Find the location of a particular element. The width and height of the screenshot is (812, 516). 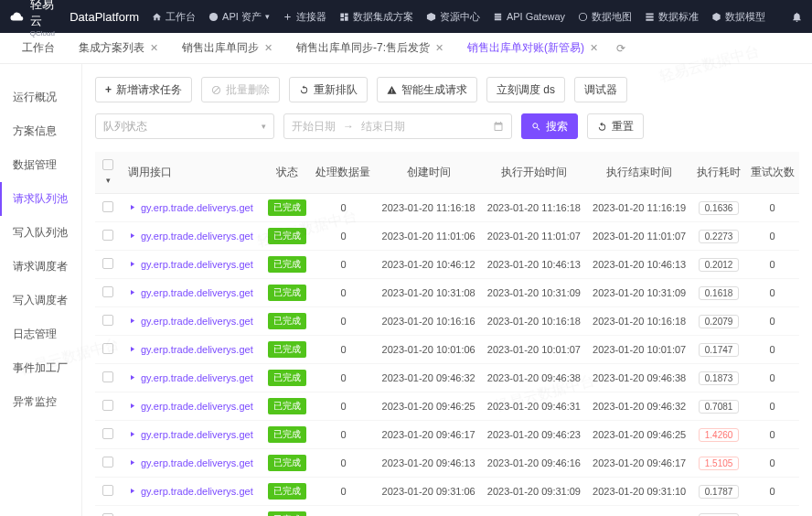

topnav-item: 连接器 is located at coordinates (304, 16).